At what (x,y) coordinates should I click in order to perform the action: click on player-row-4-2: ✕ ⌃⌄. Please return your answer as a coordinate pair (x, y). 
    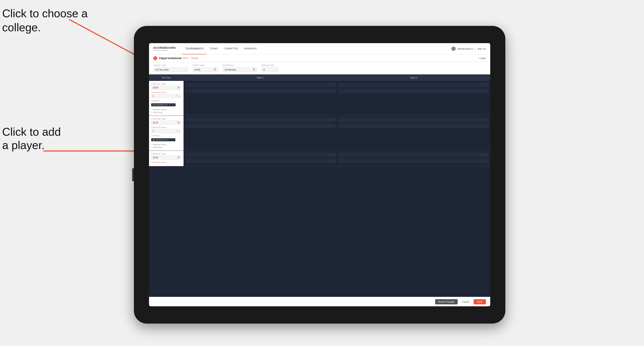
    Looking at the image, I should click on (413, 126).